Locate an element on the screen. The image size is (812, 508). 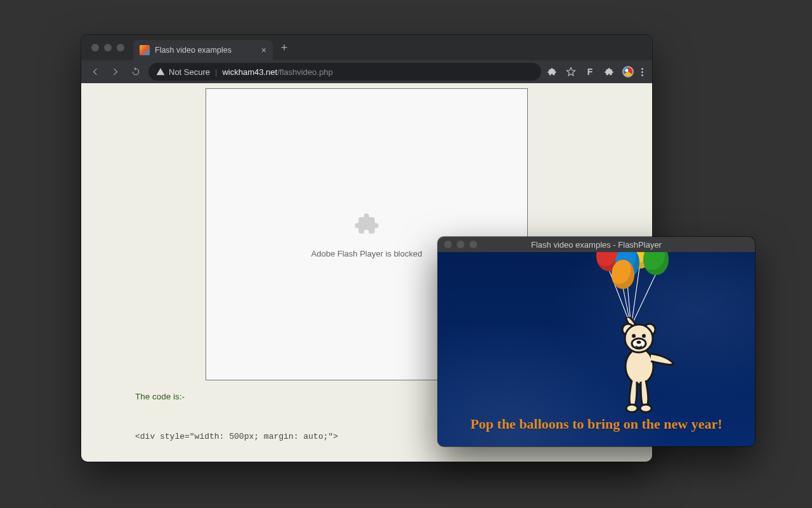
tabstrip: Flash video examples × + is located at coordinates (367, 48).